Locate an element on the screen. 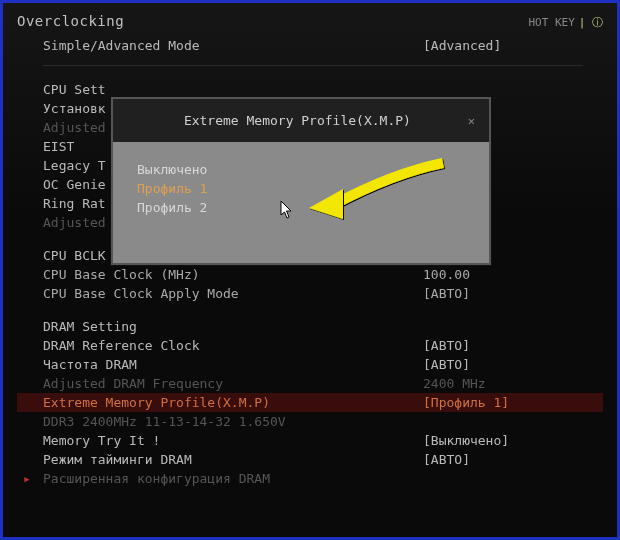  mode-value: [Advanced] is located at coordinates (513, 46).